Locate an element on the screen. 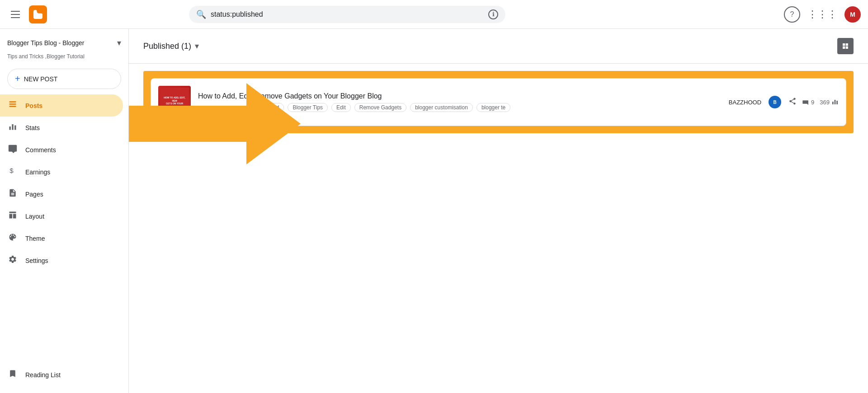 This screenshot has height=393, width=868. blogger-logo is located at coordinates (38, 14).